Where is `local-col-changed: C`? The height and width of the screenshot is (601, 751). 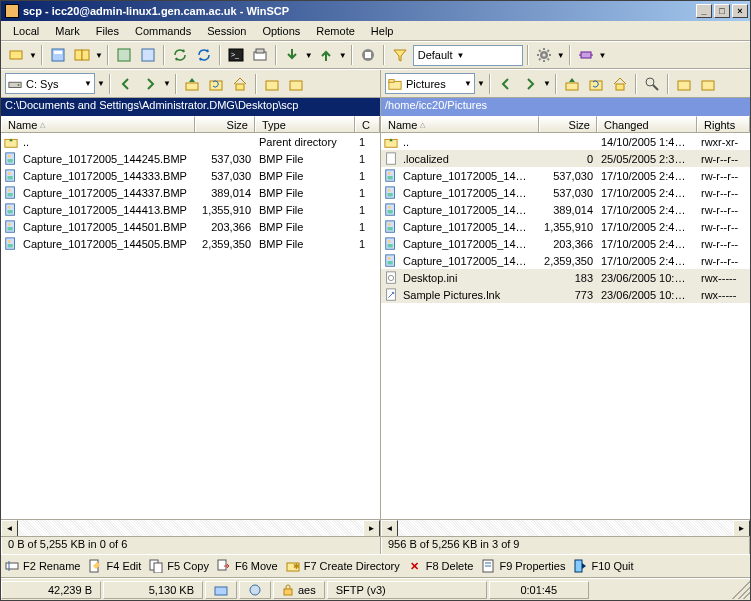
local-col-changed: C is located at coordinates (368, 124).